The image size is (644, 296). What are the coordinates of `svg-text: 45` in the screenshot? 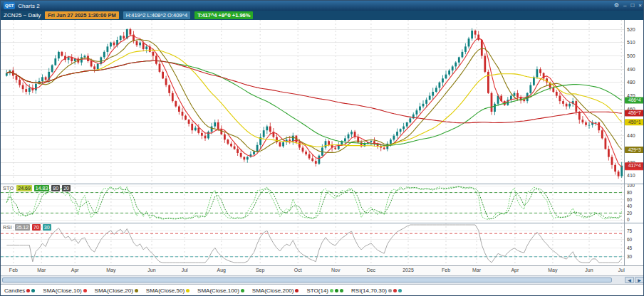 It's located at (630, 248).